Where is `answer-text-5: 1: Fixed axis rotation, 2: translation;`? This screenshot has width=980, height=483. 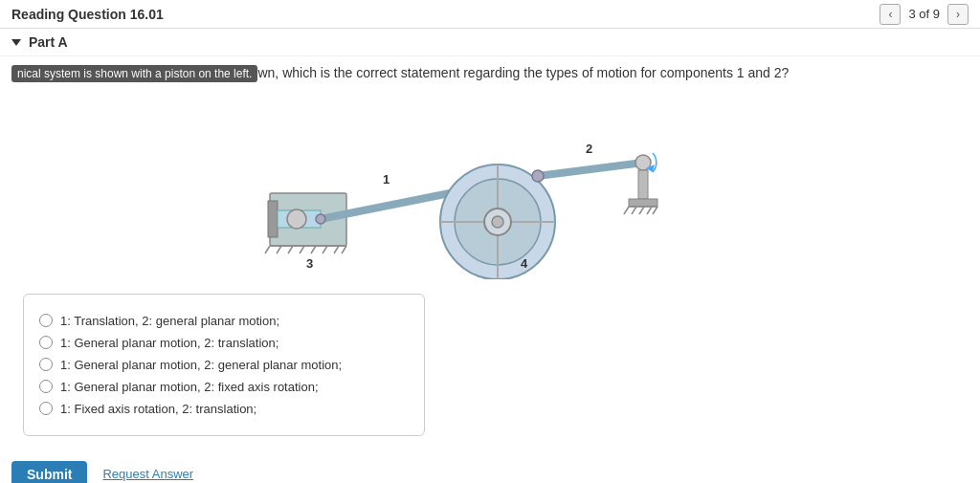 answer-text-5: 1: Fixed axis rotation, 2: translation; is located at coordinates (159, 409).